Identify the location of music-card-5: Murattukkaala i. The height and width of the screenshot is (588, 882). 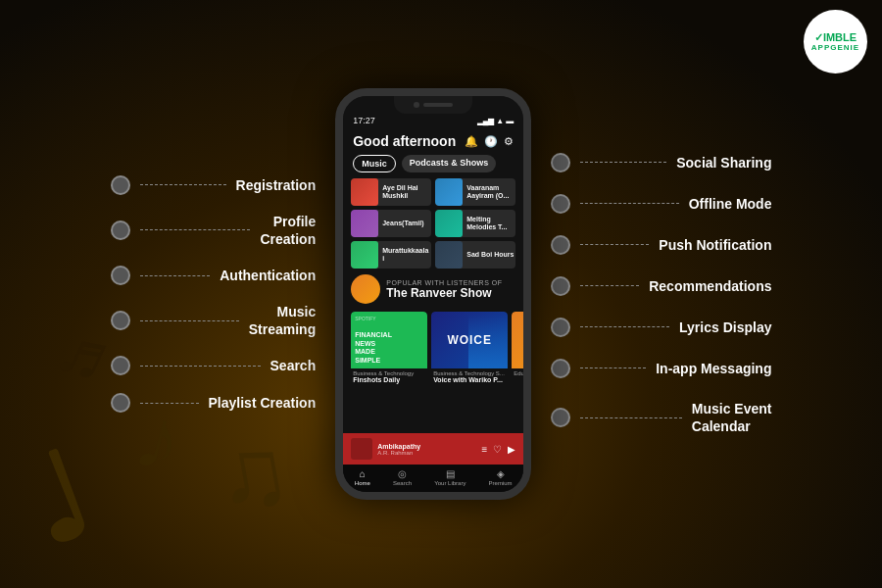
(391, 255).